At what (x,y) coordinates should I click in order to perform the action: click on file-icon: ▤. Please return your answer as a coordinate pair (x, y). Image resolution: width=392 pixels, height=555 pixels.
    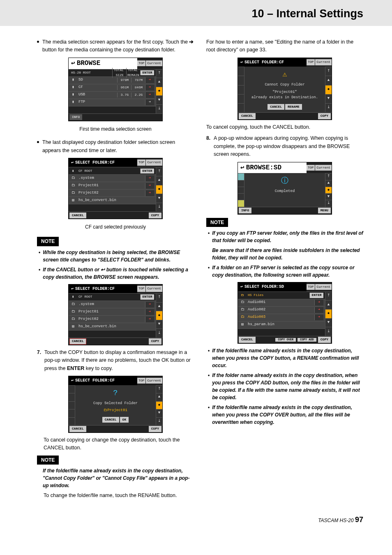
    Looking at the image, I should click on (73, 327).